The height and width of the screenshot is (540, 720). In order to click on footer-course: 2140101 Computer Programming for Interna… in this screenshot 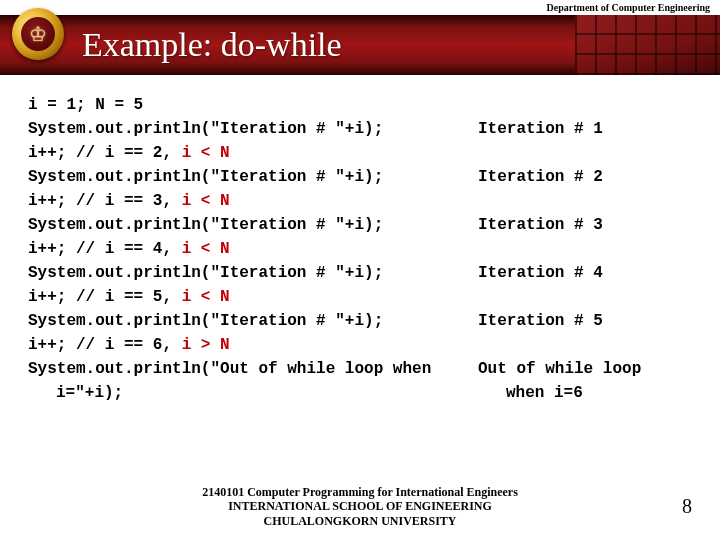, I will do `click(360, 492)`.